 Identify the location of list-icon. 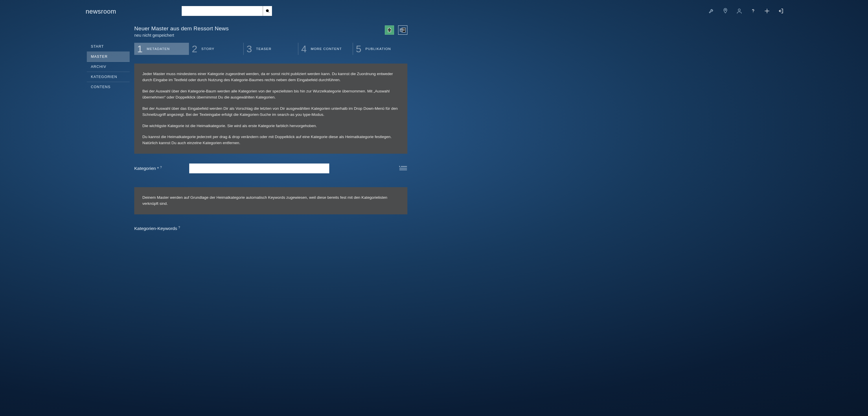
(403, 168).